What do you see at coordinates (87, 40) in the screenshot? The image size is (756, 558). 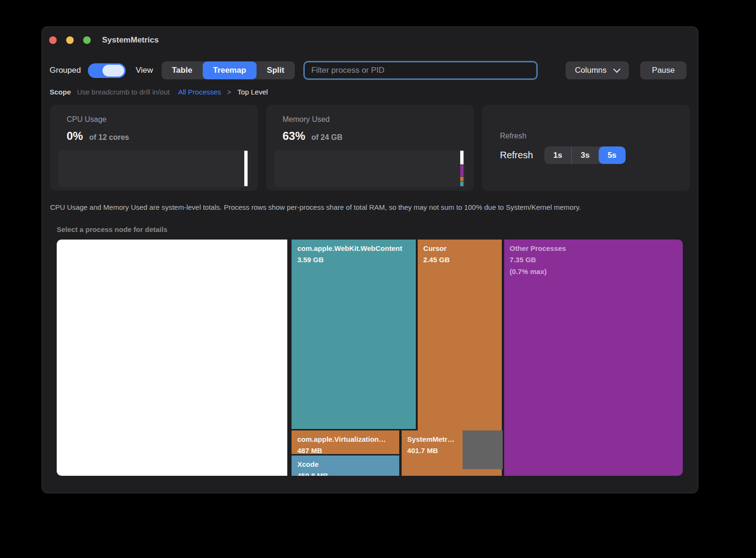 I see `zoom-button` at bounding box center [87, 40].